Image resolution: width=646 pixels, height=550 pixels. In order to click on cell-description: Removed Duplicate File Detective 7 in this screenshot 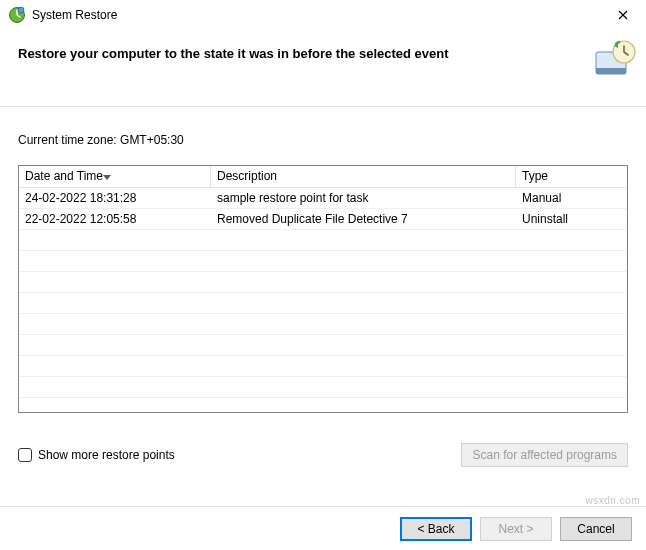, I will do `click(364, 220)`.